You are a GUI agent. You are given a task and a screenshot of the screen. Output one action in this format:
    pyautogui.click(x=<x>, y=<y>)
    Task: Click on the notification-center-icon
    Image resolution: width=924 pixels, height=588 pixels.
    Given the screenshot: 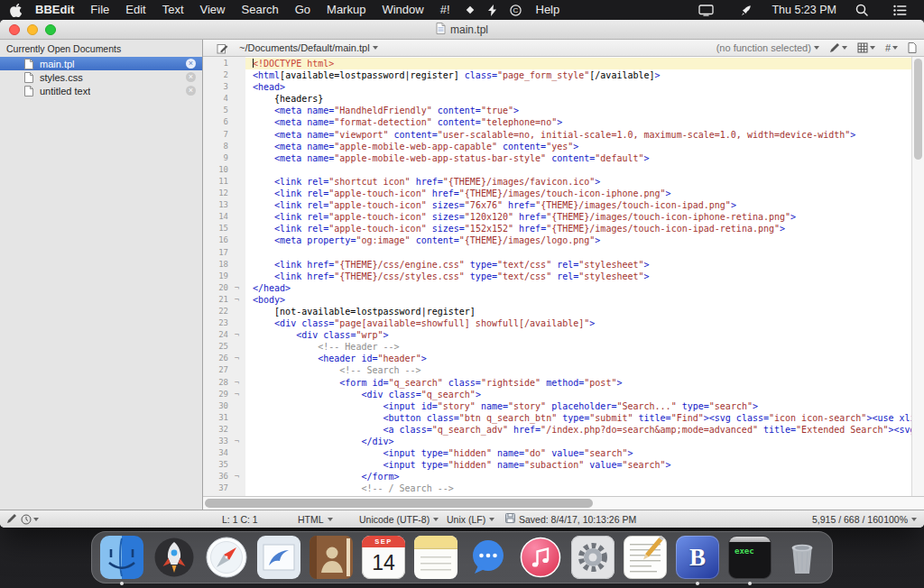 What is the action you would take?
    pyautogui.click(x=901, y=11)
    